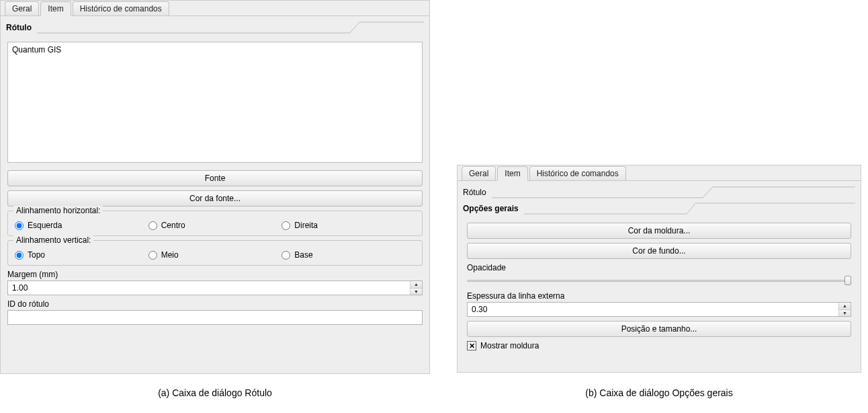 The height and width of the screenshot is (413, 868). Describe the element at coordinates (306, 225) in the screenshot. I see `radio-halign-right-label: Direita` at that location.